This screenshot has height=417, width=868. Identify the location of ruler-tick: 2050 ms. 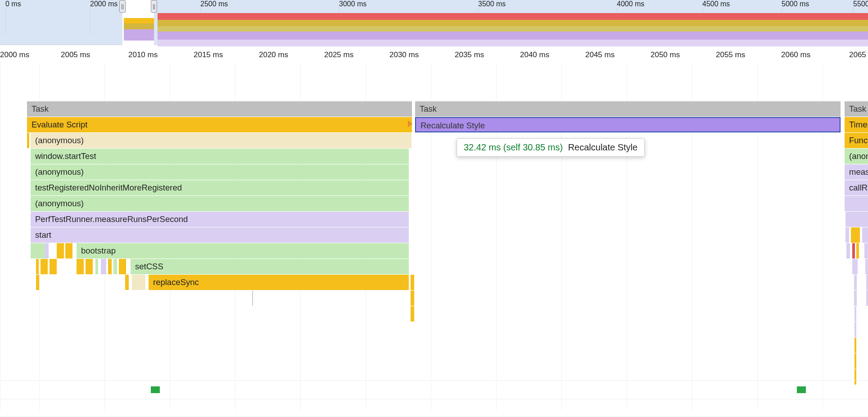
(665, 55).